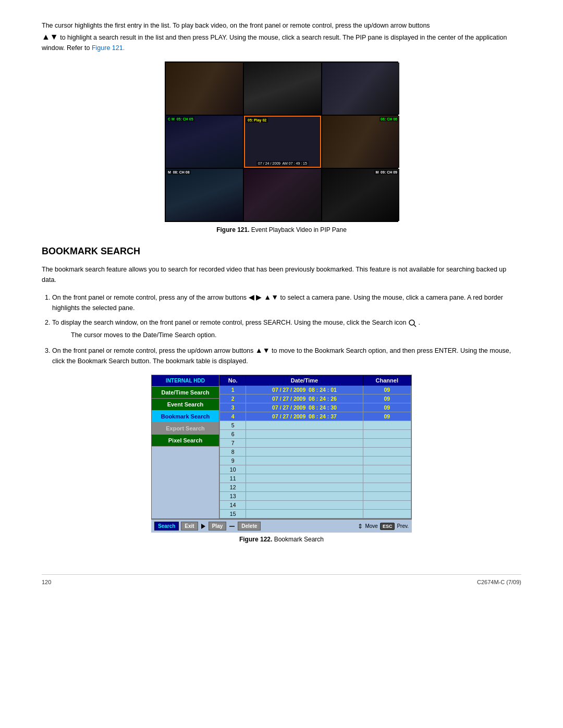 This screenshot has height=728, width=563. What do you see at coordinates (186, 393) in the screenshot?
I see `btn-datetime-search: Date/Time Search` at bounding box center [186, 393].